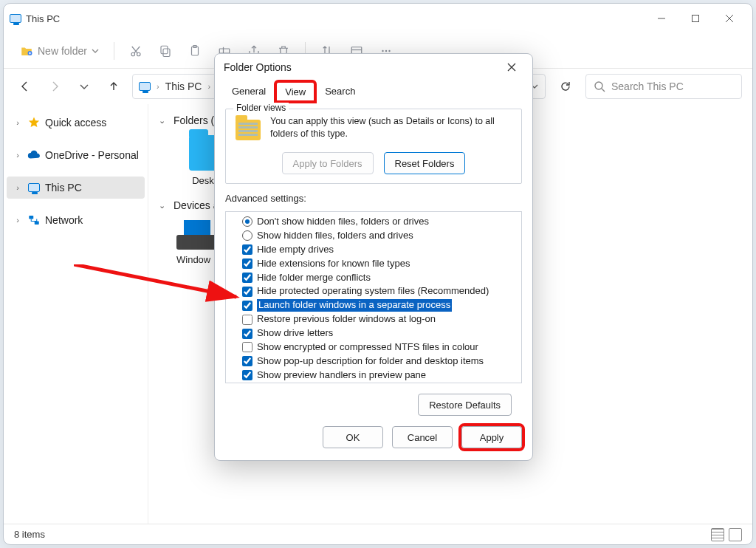  Describe the element at coordinates (55, 86) in the screenshot. I see `forward-button` at that location.